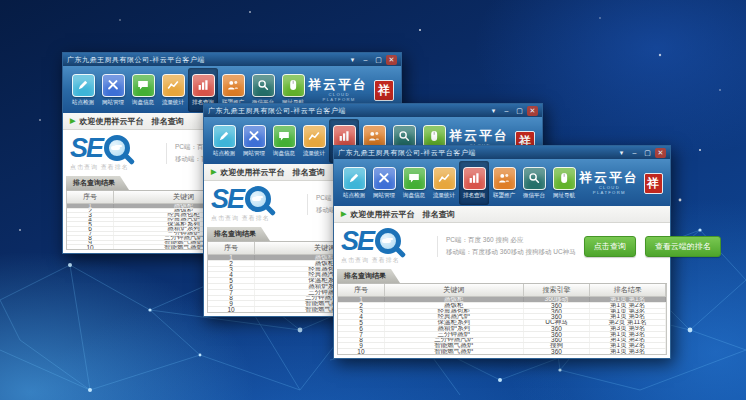  What do you see at coordinates (502, 352) in the screenshot?
I see `table-row: 10智能燃气蒸炉360第1页 第3名` at bounding box center [502, 352].